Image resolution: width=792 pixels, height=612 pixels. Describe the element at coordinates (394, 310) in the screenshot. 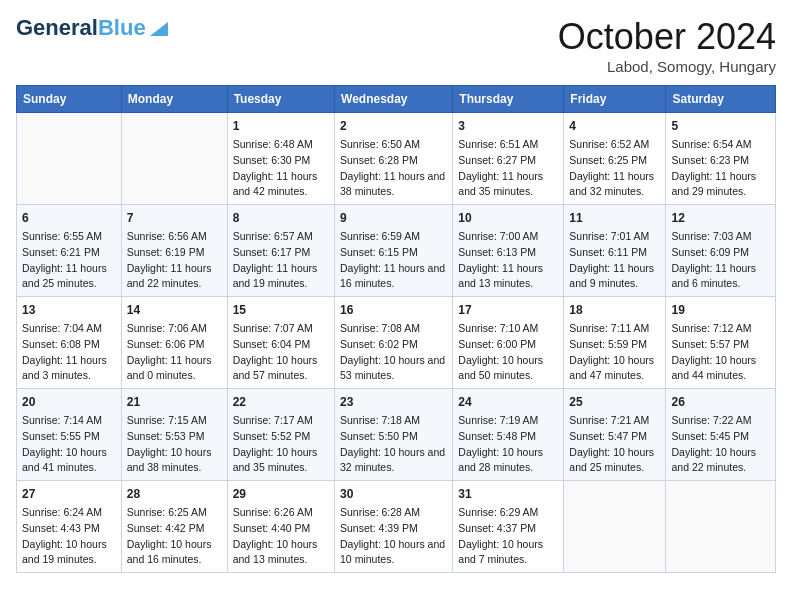

I see `day-number: 16` at that location.